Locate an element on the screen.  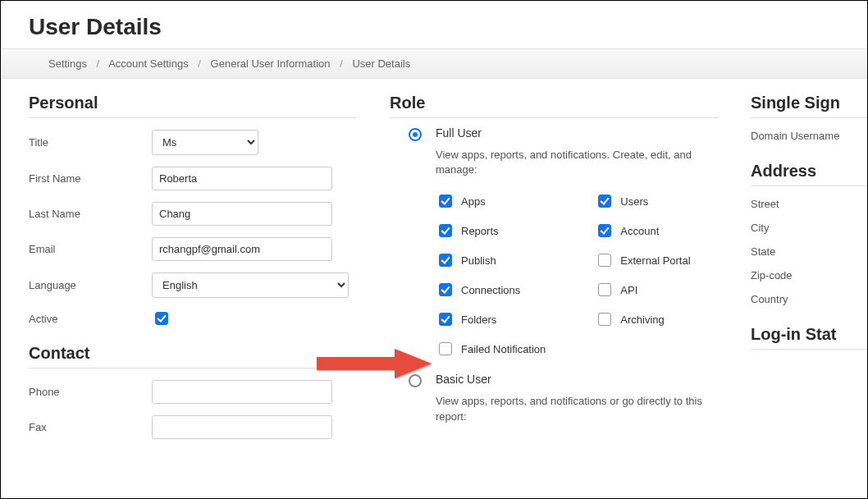
contact-heading: Contact is located at coordinates (193, 356).